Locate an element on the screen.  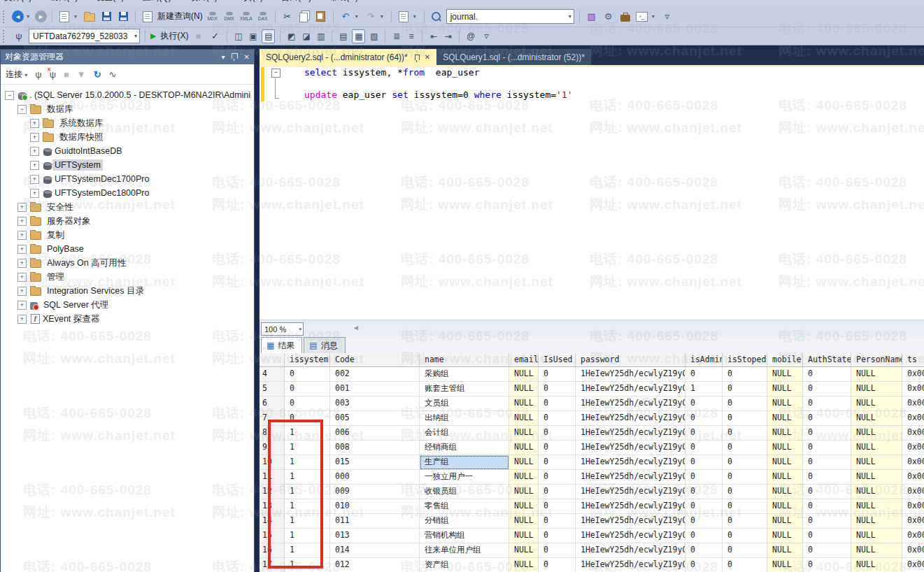
execute-icon: ▶ is located at coordinates (153, 36).